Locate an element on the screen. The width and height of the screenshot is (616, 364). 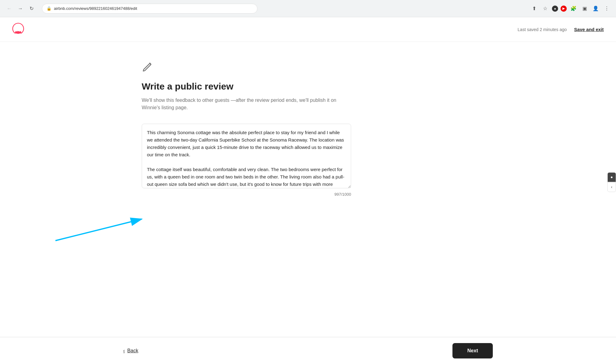
reload-button: ↻ is located at coordinates (31, 9).